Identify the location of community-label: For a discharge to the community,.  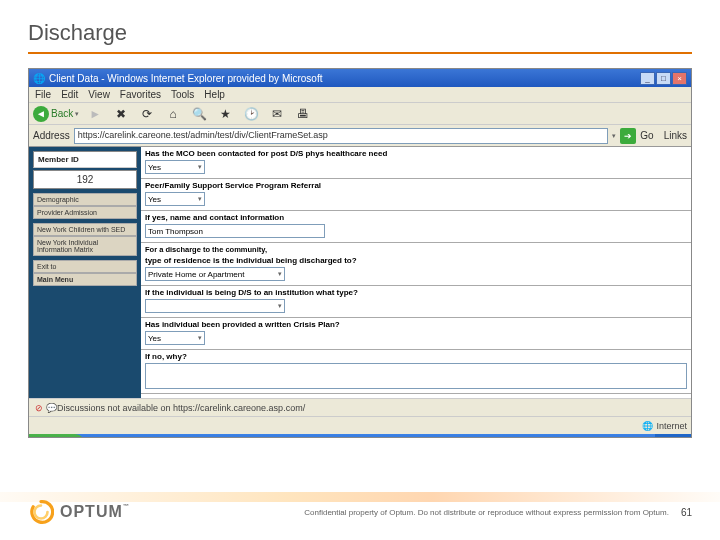
(416, 250).